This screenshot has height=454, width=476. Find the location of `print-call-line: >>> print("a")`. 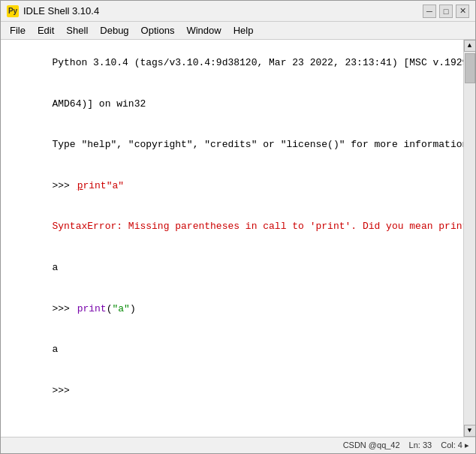

print-call-line: >>> print("a") is located at coordinates (232, 309).